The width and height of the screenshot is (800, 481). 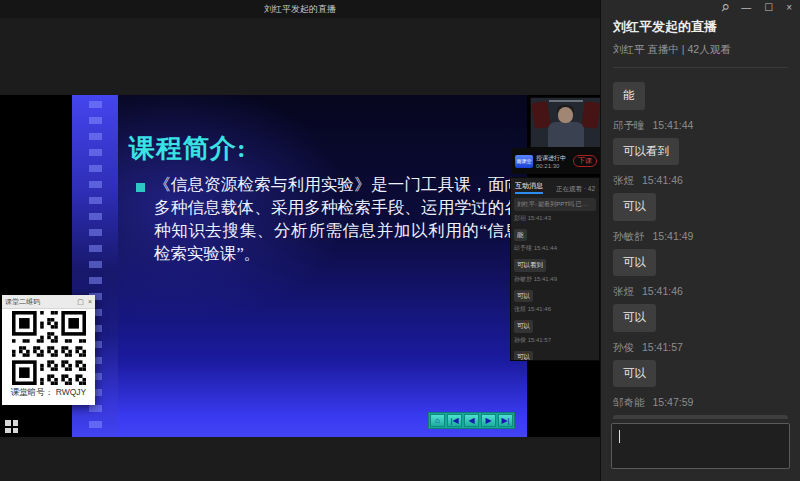 What do you see at coordinates (629, 125) in the screenshot?
I see `sender-name: 邱予曈` at bounding box center [629, 125].